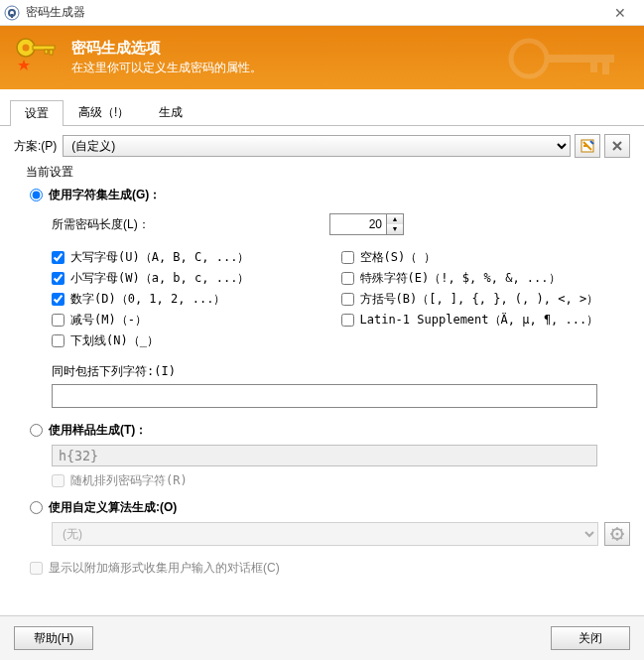 This screenshot has height=660, width=644. I want to click on charset-right-label-3: Latin-1 Supplement（Ä, µ, ¶, ...）, so click(480, 320).